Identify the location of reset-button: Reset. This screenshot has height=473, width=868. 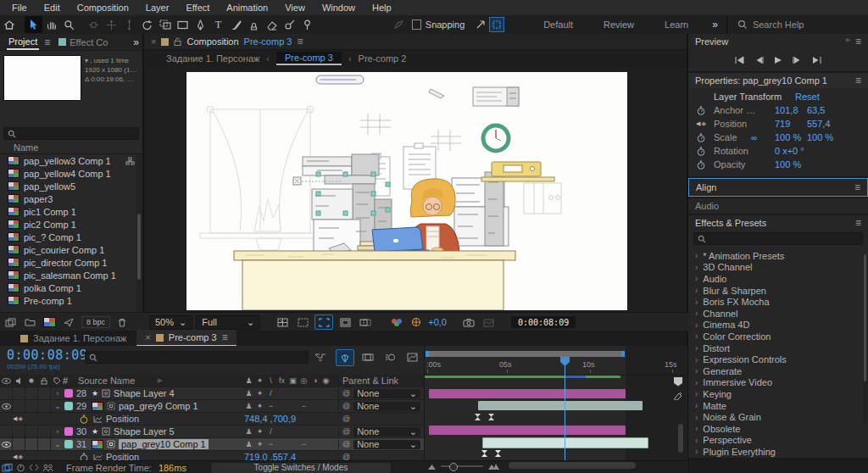
(807, 97).